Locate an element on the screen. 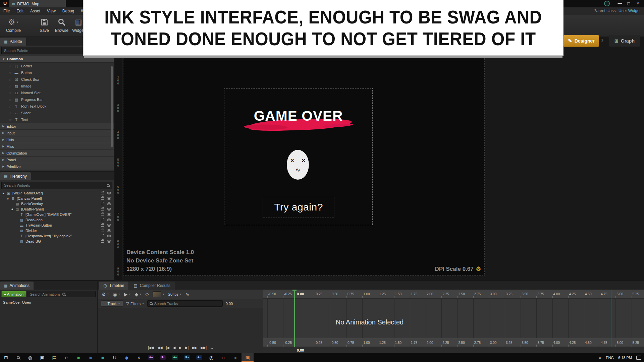  palette-category-lists: ▶Lists is located at coordinates (57, 140).